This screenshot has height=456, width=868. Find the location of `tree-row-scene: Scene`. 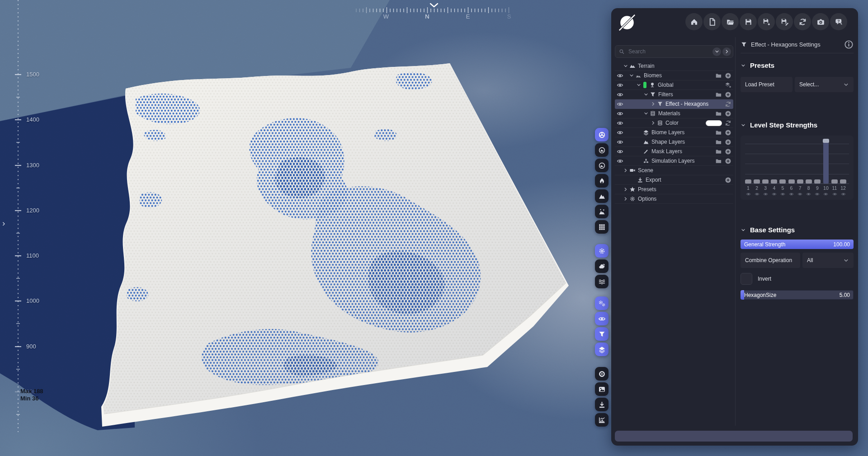

tree-row-scene: Scene is located at coordinates (674, 171).